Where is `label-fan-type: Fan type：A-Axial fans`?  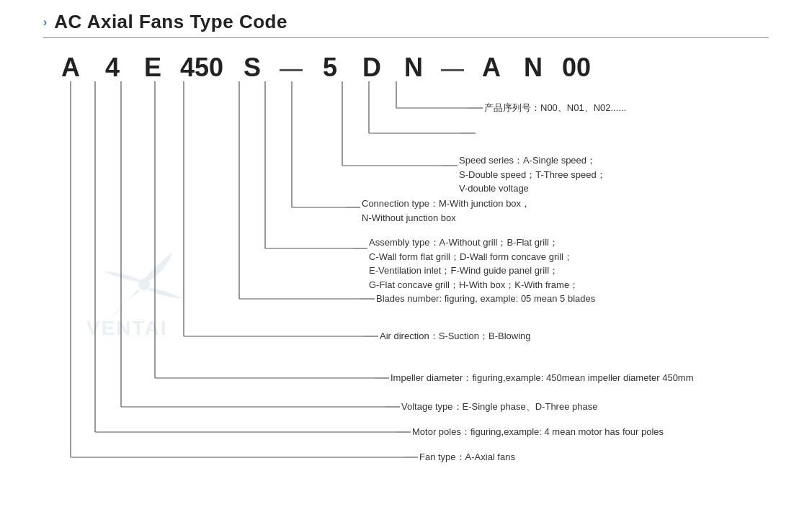 label-fan-type: Fan type：A-Axial fans is located at coordinates (467, 457).